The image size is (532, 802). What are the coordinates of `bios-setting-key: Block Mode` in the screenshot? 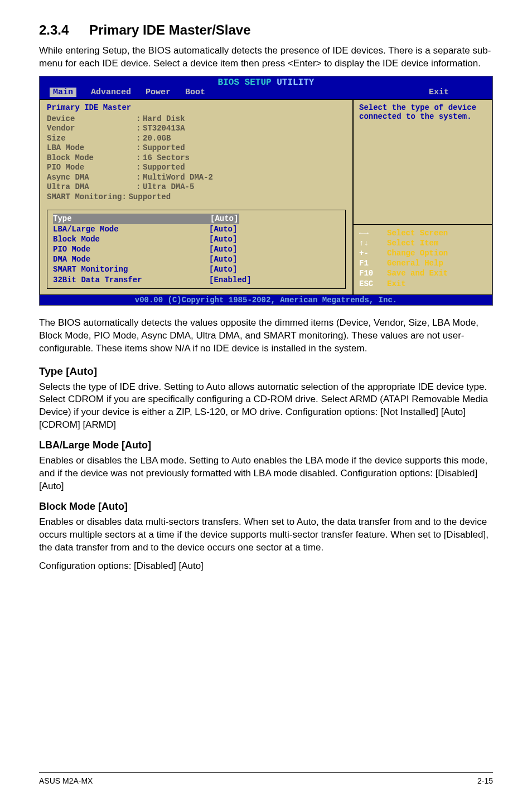 It's located at (131, 239).